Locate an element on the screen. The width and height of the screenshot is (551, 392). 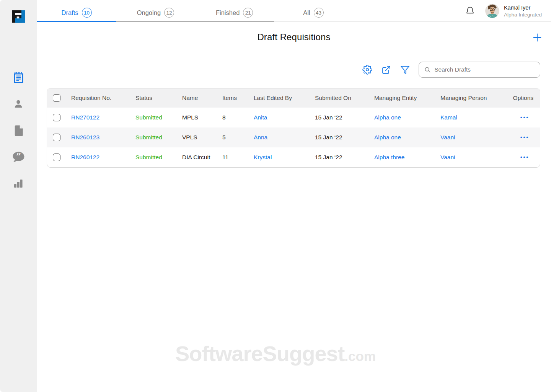
requisition-no-link: RN260123 is located at coordinates (98, 137).